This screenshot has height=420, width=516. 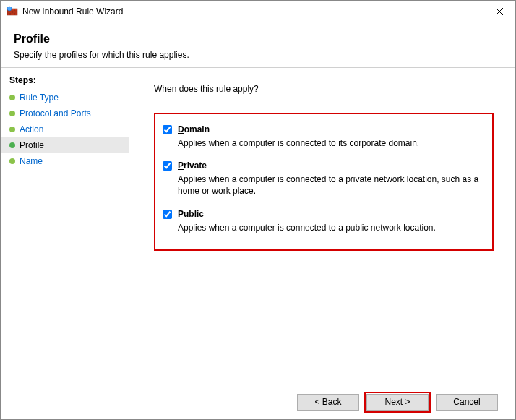 What do you see at coordinates (258, 402) in the screenshot?
I see `footer-buttons: < Back Next > Cancel` at bounding box center [258, 402].